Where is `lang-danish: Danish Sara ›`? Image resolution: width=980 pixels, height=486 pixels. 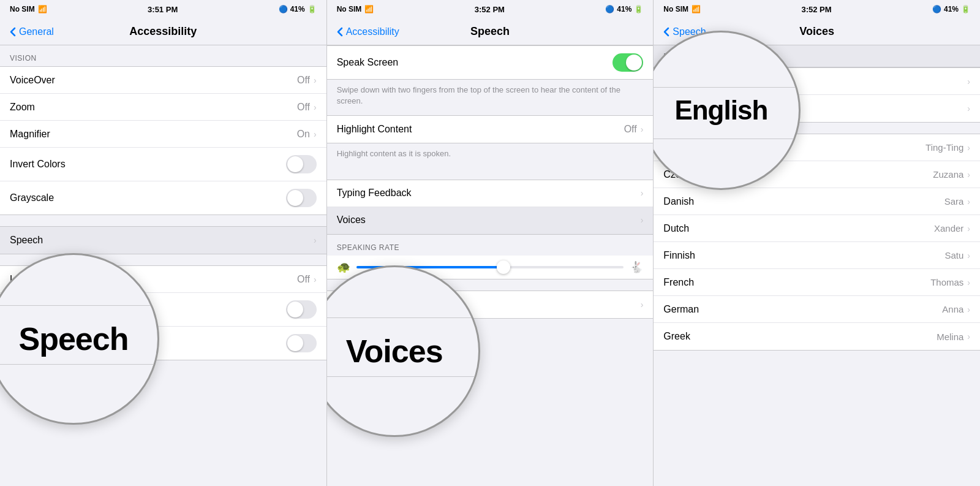 lang-danish: Danish Sara › is located at coordinates (817, 202).